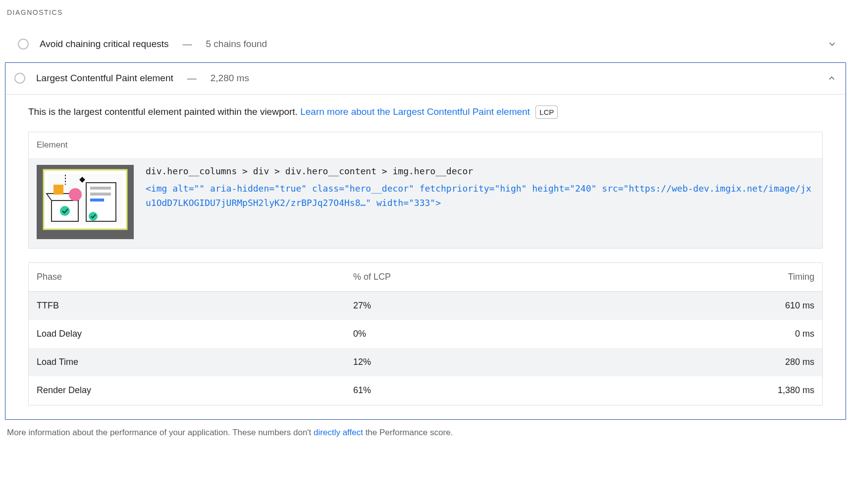 The image size is (851, 504). Describe the element at coordinates (230, 78) in the screenshot. I see `audit-meta: 2,280 ms` at that location.